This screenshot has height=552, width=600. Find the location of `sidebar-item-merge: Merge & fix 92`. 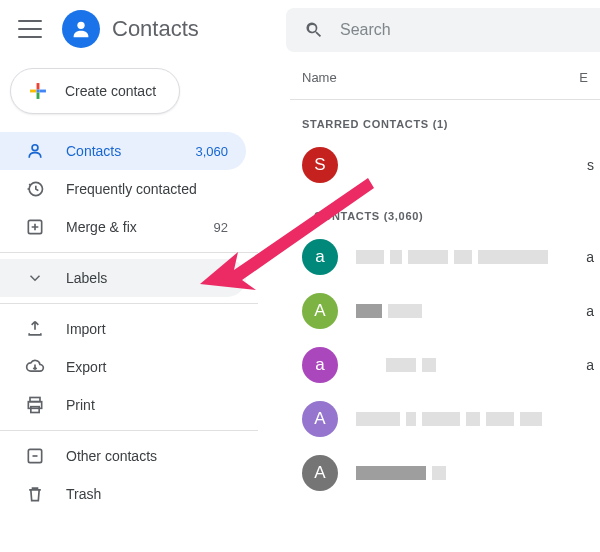

sidebar-item-merge: Merge & fix 92 is located at coordinates (123, 227).